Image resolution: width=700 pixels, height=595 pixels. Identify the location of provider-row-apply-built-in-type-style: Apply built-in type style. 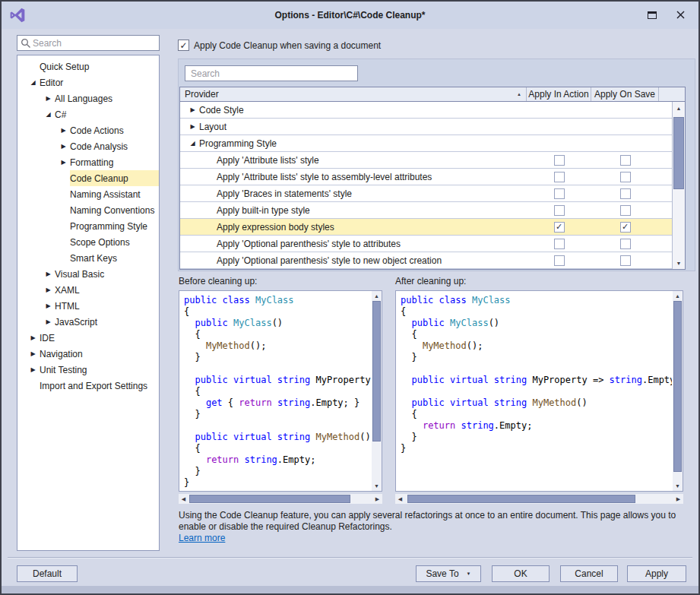
(426, 210).